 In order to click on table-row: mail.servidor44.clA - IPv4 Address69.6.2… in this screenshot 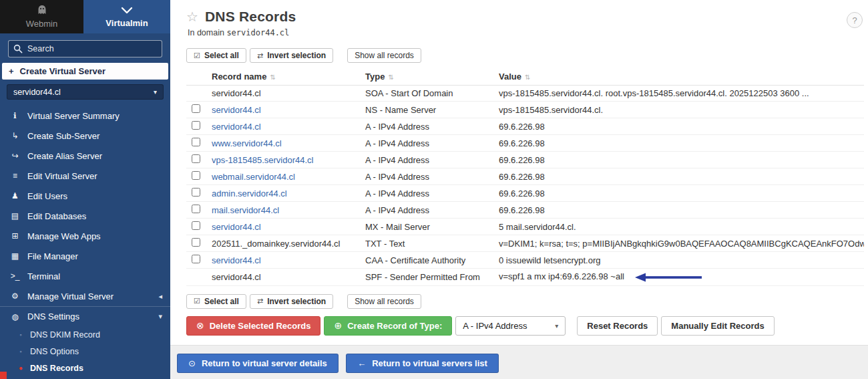, I will do `click(525, 210)`.